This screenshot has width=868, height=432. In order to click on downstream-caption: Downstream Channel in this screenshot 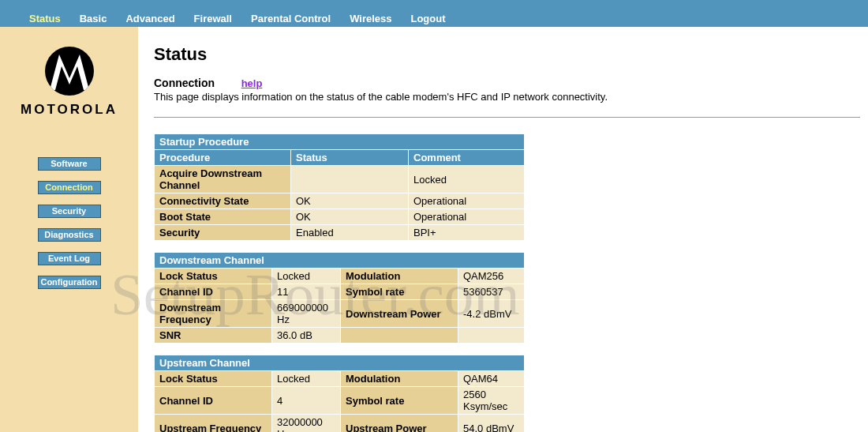, I will do `click(339, 261)`.